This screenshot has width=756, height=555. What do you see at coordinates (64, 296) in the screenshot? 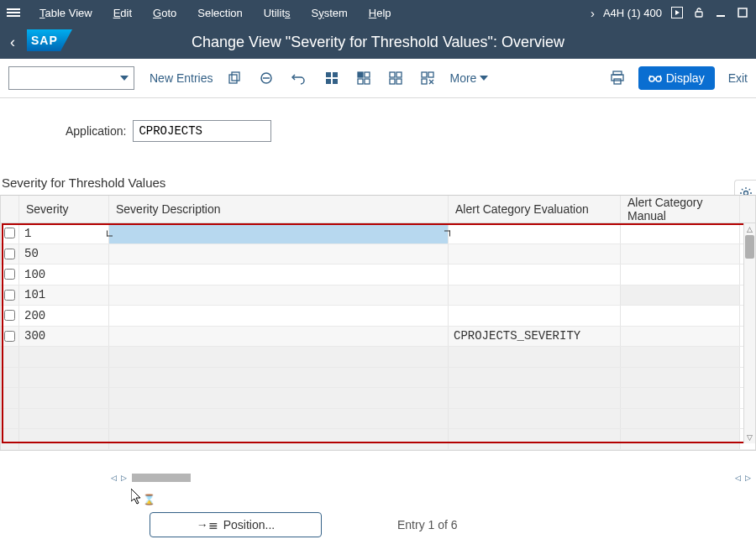
I see `cell-severity: 101` at bounding box center [64, 296].